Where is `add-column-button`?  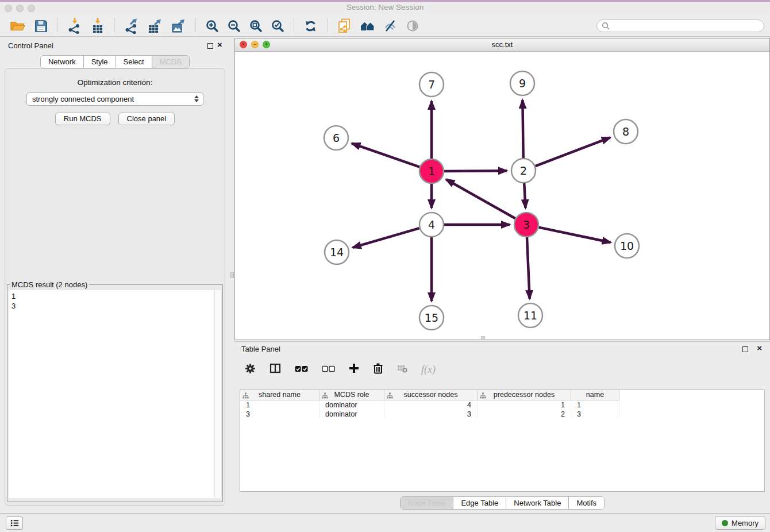 add-column-button is located at coordinates (354, 369).